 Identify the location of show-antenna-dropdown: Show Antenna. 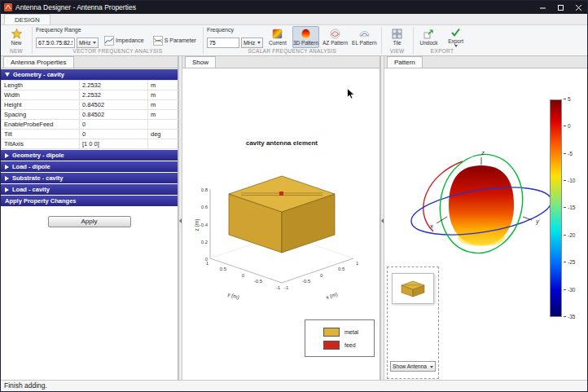
(413, 367).